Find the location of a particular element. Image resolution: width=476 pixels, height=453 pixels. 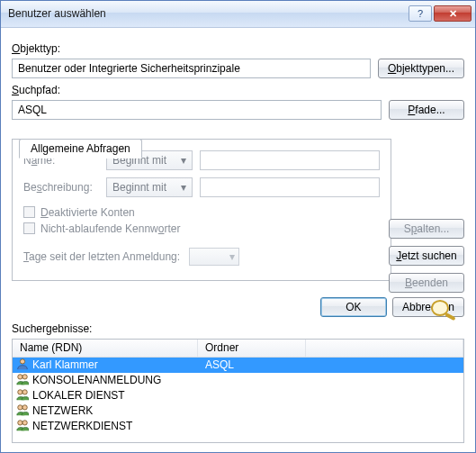

user-icon is located at coordinates (22, 366).